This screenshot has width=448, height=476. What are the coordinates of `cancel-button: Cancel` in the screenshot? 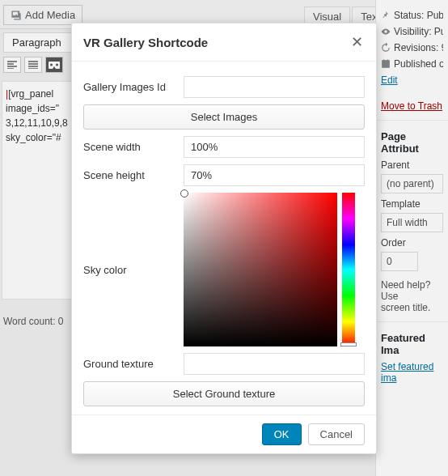 It's located at (336, 434).